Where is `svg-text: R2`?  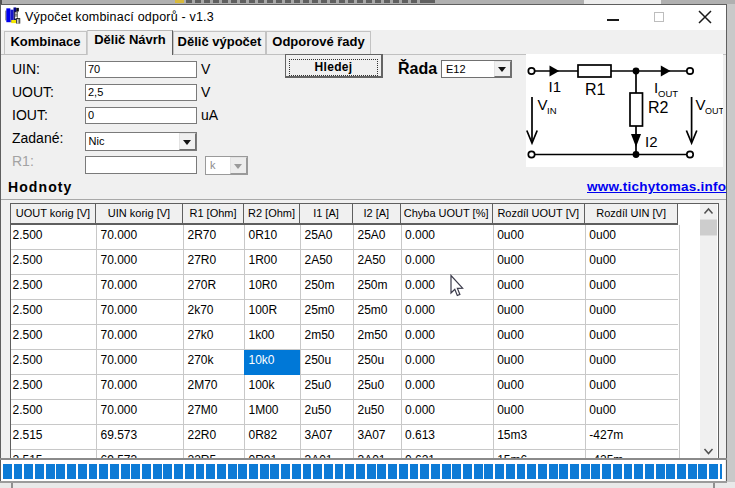
svg-text: R2 is located at coordinates (658, 108).